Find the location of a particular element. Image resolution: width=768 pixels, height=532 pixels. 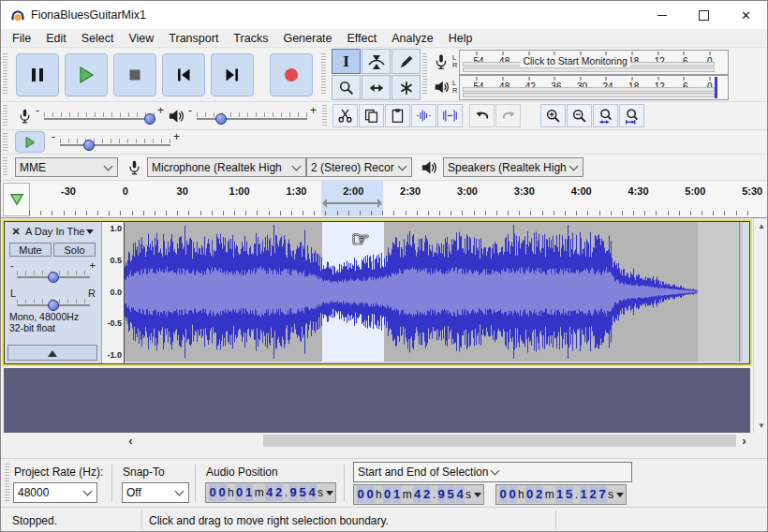

monitoring-overlay: Click to Start Monitoring is located at coordinates (575, 61).